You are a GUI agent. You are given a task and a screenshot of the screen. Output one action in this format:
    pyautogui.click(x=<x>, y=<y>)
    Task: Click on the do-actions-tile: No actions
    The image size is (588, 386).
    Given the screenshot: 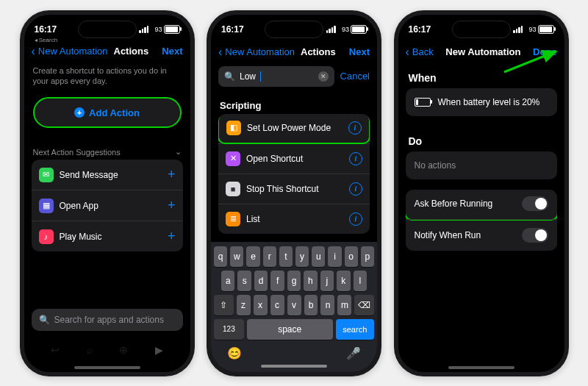 What is the action you would take?
    pyautogui.click(x=481, y=165)
    